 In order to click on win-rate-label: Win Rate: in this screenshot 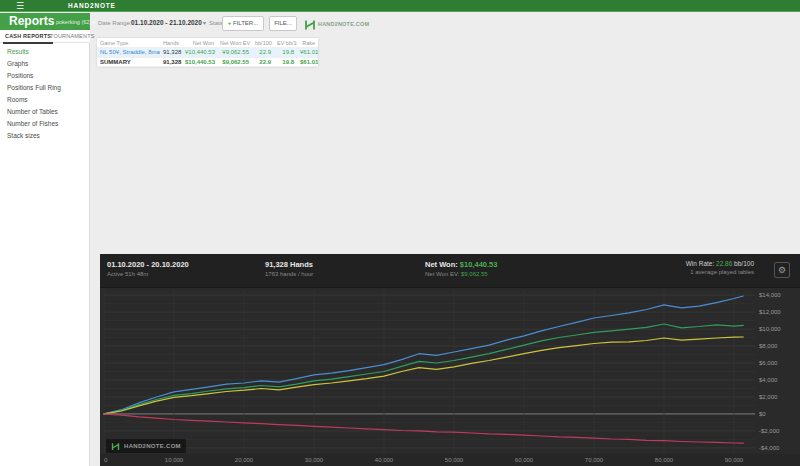, I will do `click(701, 264)`.